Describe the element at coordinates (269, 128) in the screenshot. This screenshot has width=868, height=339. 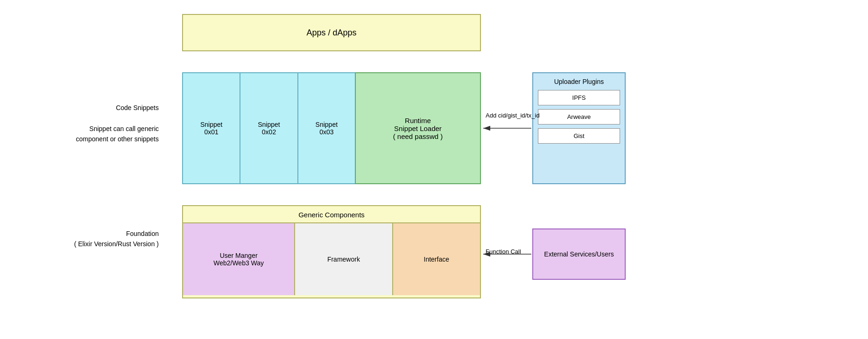
I see `snippet-2-label: Snippet0x02` at that location.